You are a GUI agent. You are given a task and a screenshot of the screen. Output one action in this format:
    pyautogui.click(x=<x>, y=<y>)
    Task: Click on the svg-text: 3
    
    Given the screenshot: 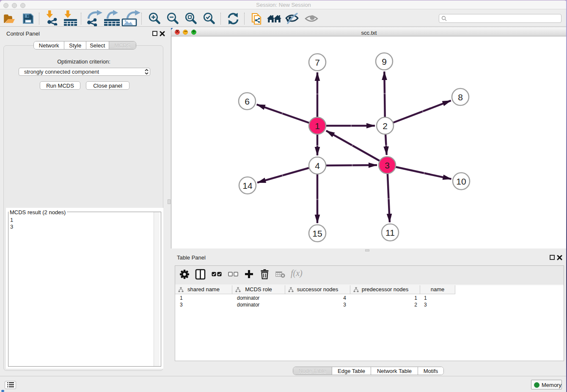 What is the action you would take?
    pyautogui.click(x=387, y=165)
    